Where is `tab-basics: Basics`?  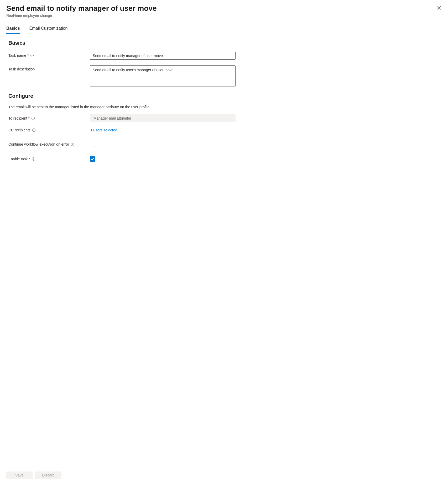 tab-basics: Basics is located at coordinates (13, 30).